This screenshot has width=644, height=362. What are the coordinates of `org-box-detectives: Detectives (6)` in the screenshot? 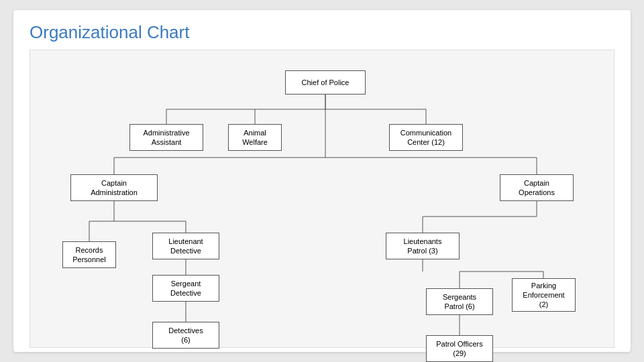 It's located at (186, 335).